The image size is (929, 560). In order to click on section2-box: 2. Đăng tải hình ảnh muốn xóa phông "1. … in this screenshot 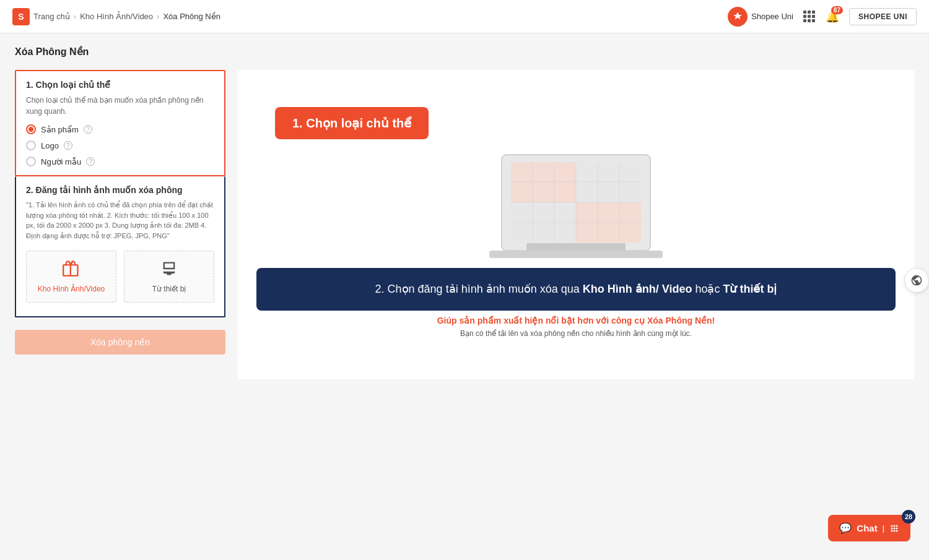, I will do `click(120, 247)`.